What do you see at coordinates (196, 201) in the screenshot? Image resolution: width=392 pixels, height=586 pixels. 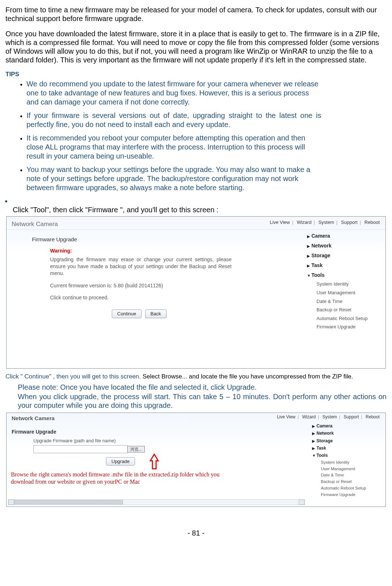 I see `empty-bullet` at bounding box center [196, 201].